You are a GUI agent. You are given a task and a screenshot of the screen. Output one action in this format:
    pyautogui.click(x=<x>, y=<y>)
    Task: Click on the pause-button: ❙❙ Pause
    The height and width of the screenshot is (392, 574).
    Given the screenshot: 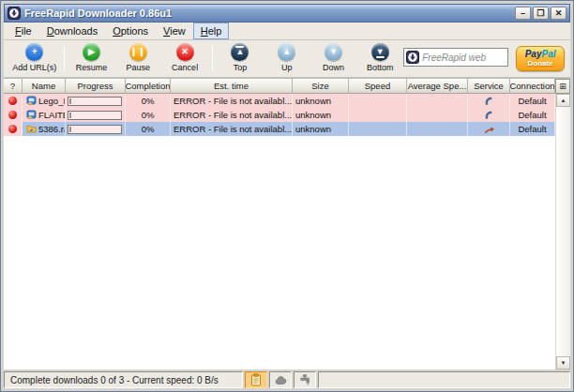 What is the action you would take?
    pyautogui.click(x=138, y=57)
    